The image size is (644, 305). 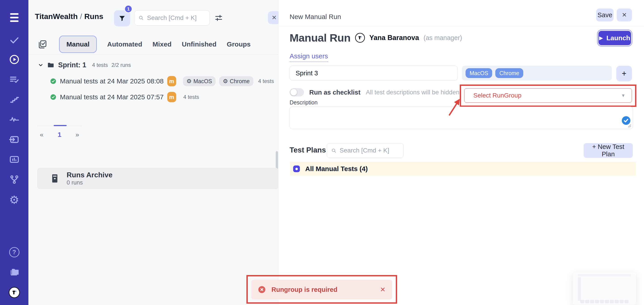 What do you see at coordinates (14, 200) in the screenshot?
I see `gear-icon: ⚙` at bounding box center [14, 200].